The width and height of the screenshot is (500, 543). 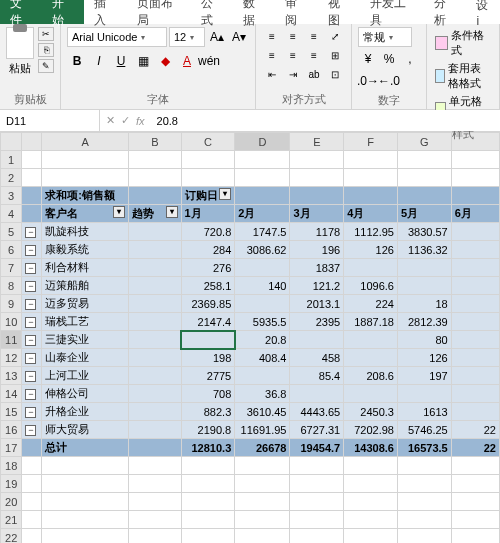 What do you see at coordinates (208, 232) in the screenshot?
I see `cell: 720.8` at bounding box center [208, 232].